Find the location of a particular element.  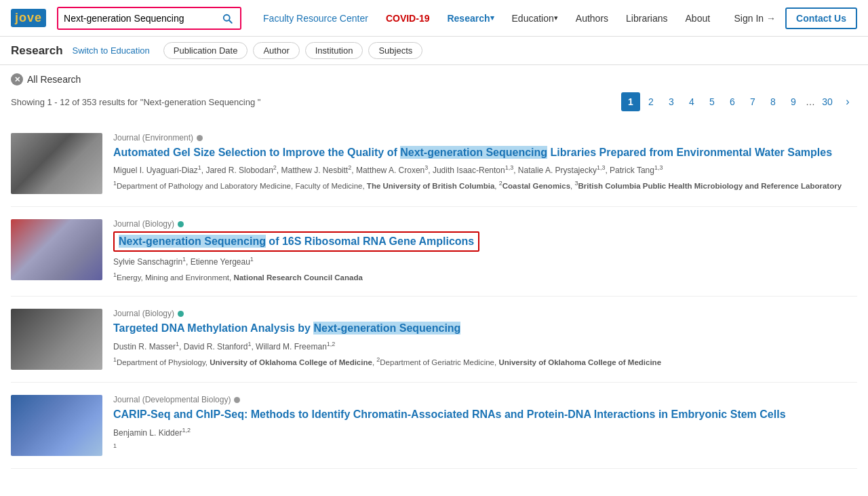

logo: jove is located at coordinates (28, 18).